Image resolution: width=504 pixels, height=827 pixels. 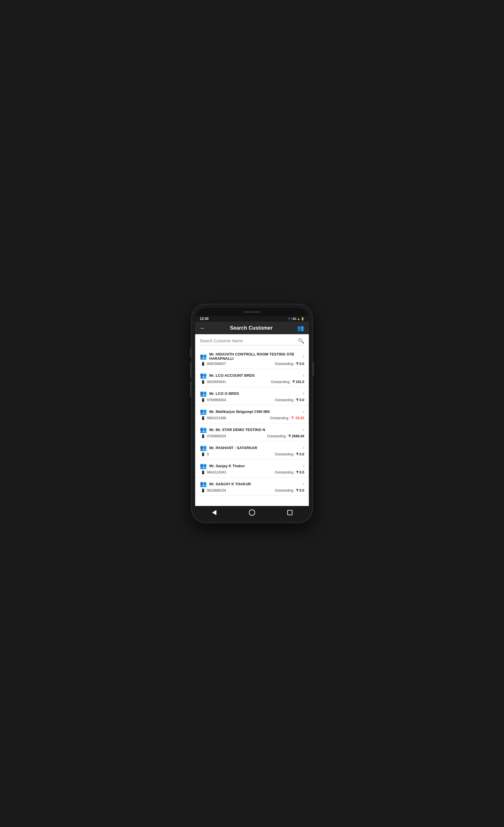 What do you see at coordinates (252, 432) in the screenshot?
I see `customer-item: 👥 Mr. Mr. STAR DEMO TESTING N › 📱 976996…` at bounding box center [252, 432].